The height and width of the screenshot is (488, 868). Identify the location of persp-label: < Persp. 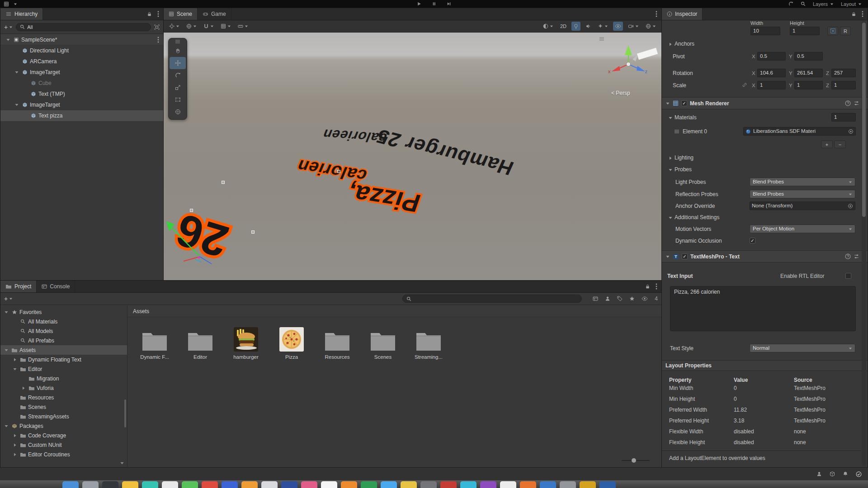
(621, 93).